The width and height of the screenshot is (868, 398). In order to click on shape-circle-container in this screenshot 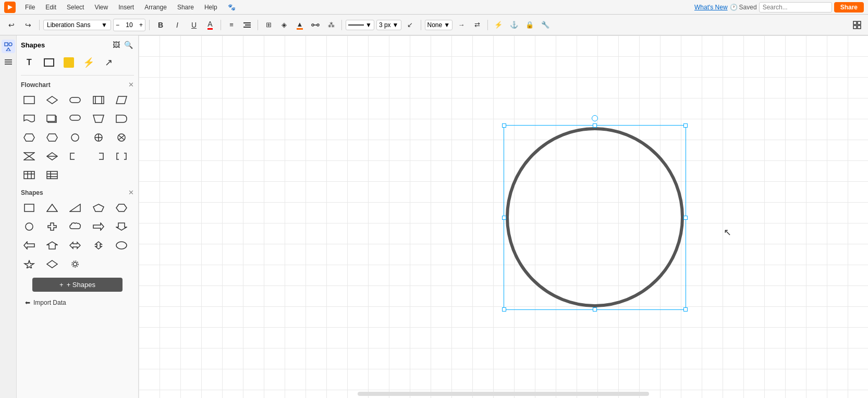, I will do `click(595, 218)`.